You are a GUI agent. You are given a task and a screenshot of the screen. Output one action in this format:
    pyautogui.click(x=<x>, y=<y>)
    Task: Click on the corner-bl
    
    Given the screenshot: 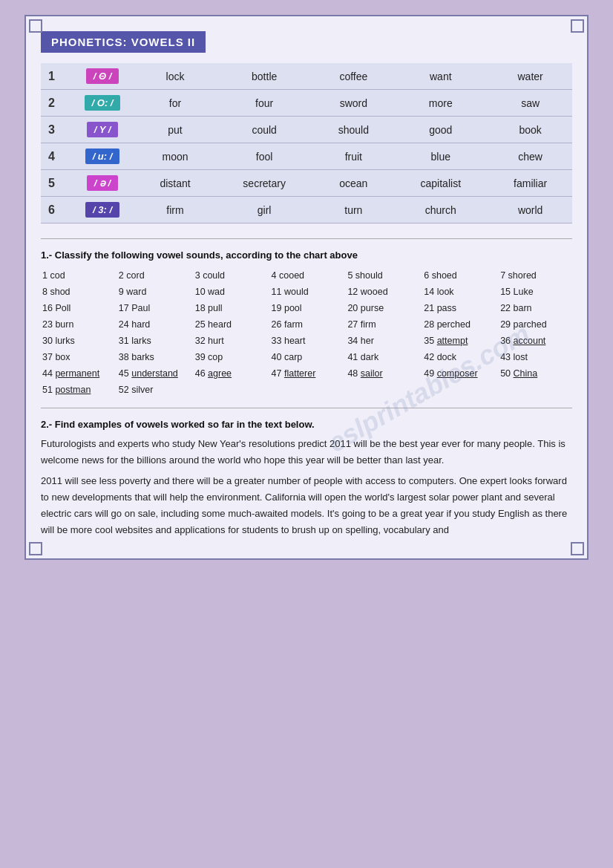 What is the action you would take?
    pyautogui.click(x=36, y=549)
    